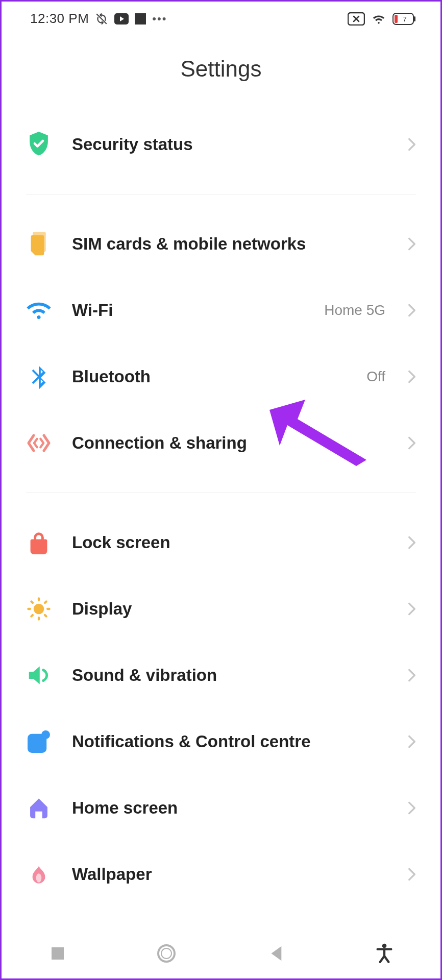 The image size is (442, 980). What do you see at coordinates (39, 377) in the screenshot?
I see `bluetooth-icon` at bounding box center [39, 377].